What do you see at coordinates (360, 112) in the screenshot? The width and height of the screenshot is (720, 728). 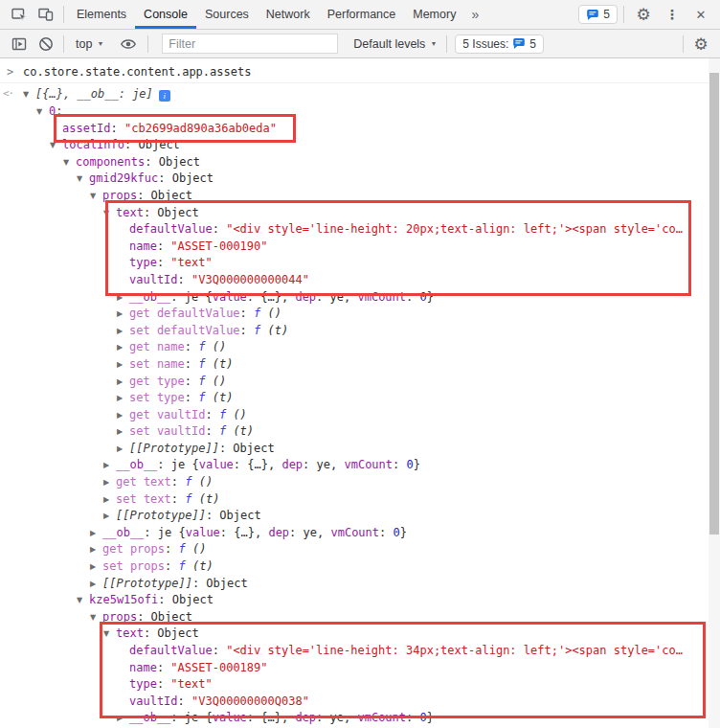 I see `console-tree-row: ▼0:` at bounding box center [360, 112].